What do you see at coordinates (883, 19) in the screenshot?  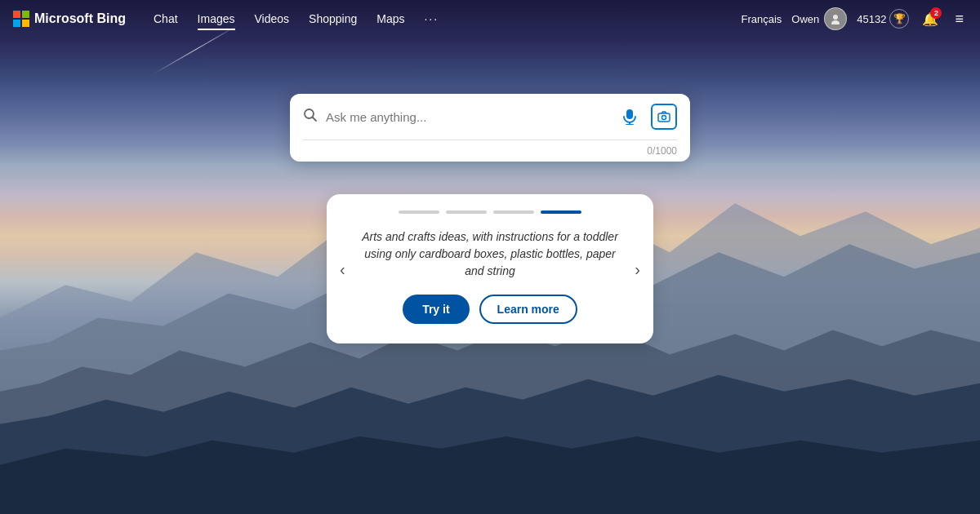 I see `points-section: 45132 🏆` at bounding box center [883, 19].